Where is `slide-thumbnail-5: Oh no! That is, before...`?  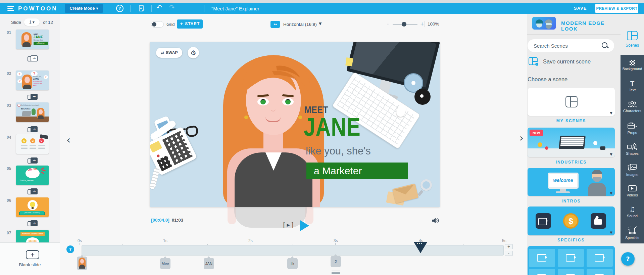
slide-thumbnail-5: Oh no! That is, before... is located at coordinates (32, 175).